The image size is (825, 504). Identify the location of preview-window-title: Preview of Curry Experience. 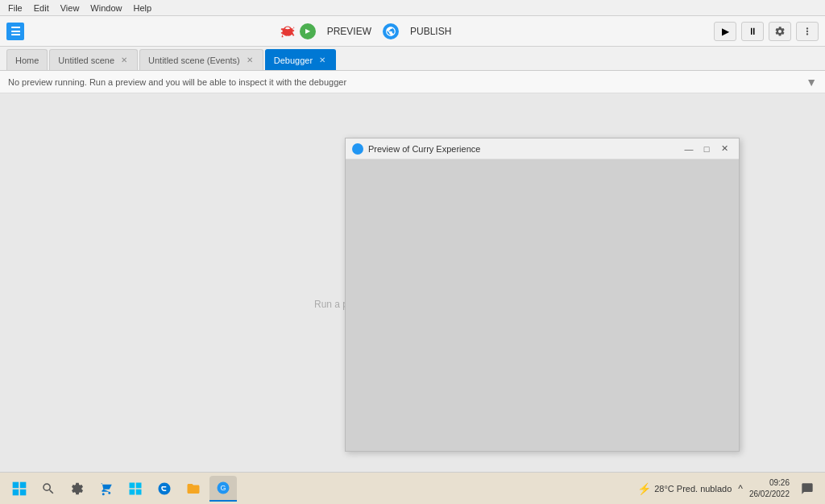
(522, 149).